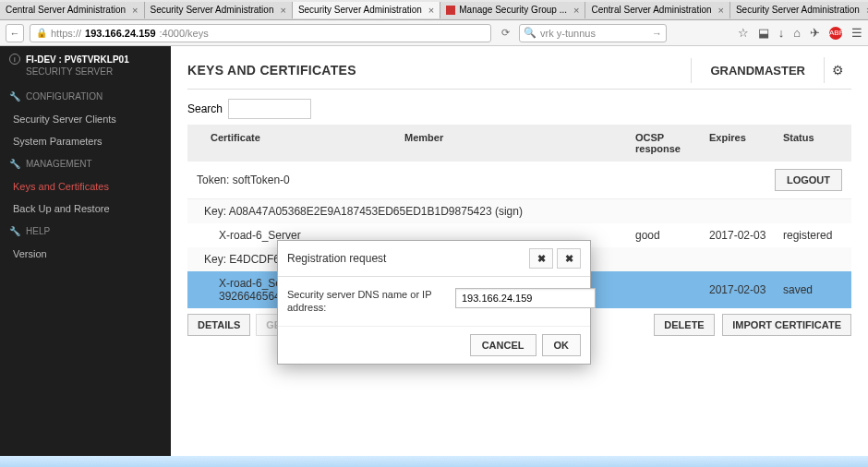 The height and width of the screenshot is (467, 868). I want to click on status-cell: registered, so click(813, 235).